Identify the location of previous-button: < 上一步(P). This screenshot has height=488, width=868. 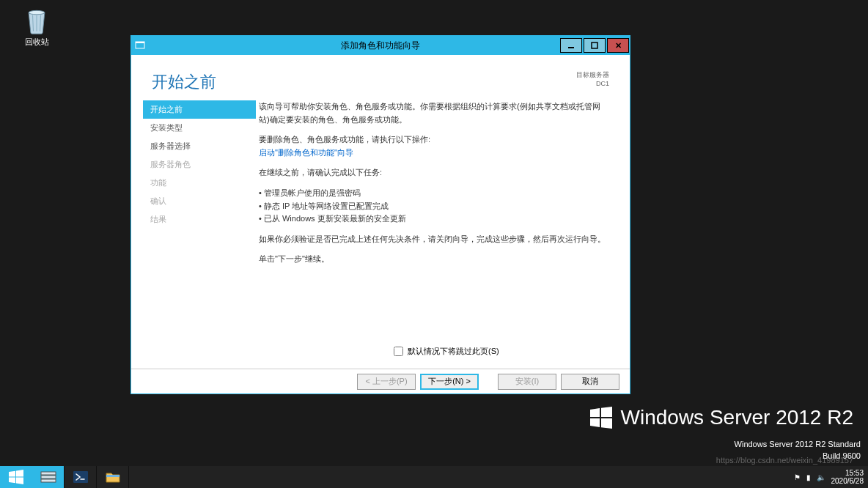
(386, 382).